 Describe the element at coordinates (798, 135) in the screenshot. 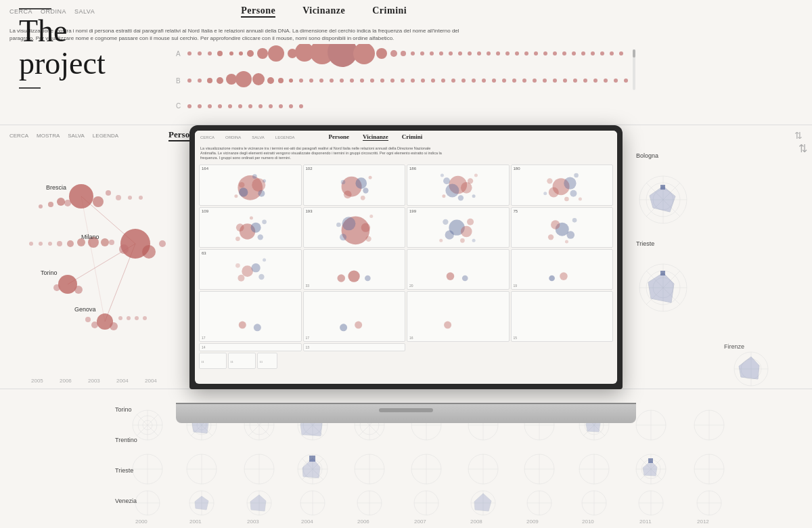

I see `scroll-icon-right: ⇅` at that location.